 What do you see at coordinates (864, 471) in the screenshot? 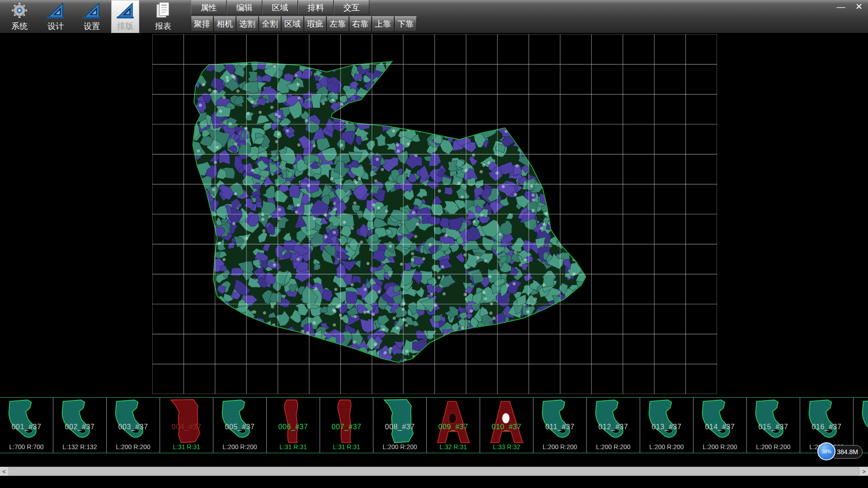
I see `scroll-right-icon: >` at bounding box center [864, 471].